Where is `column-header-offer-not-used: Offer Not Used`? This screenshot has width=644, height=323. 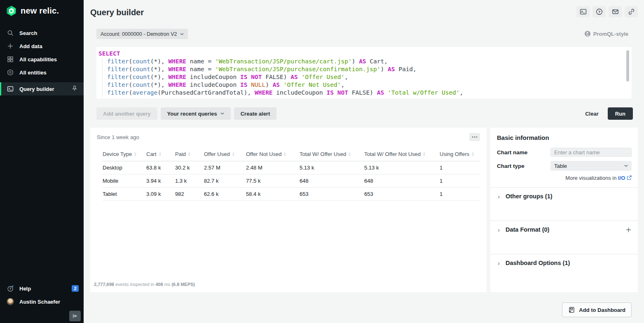 column-header-offer-not-used: Offer Not Used is located at coordinates (273, 156).